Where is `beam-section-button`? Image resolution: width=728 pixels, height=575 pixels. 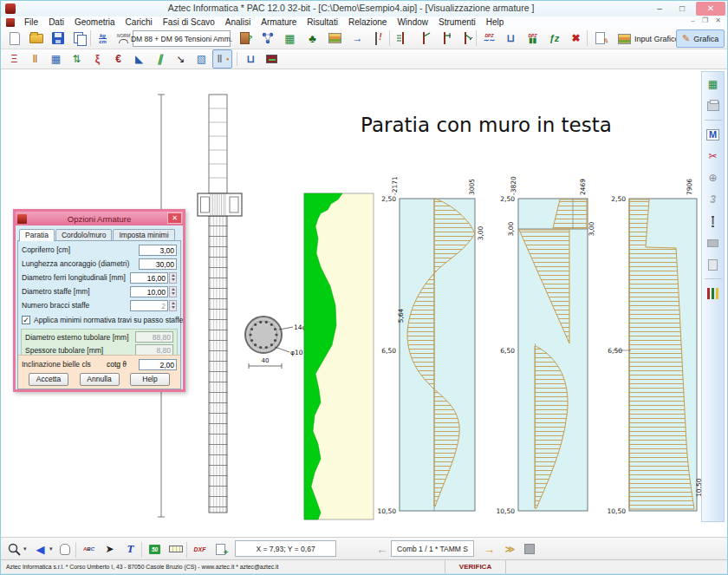 beam-section-button is located at coordinates (713, 221).